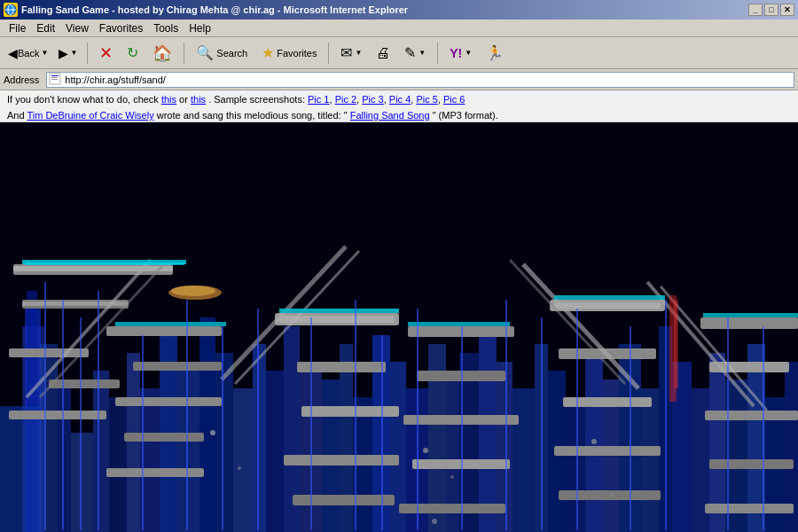  Describe the element at coordinates (17, 115) in the screenshot. I see `info-and: And` at that location.